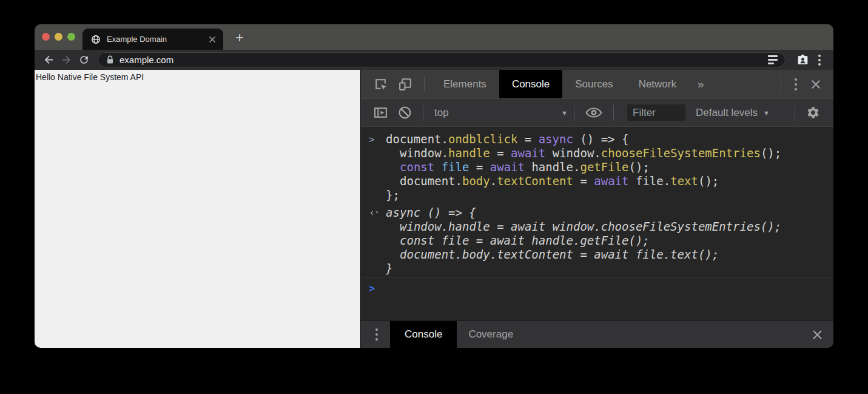  What do you see at coordinates (803, 59) in the screenshot?
I see `profile-avatar-icon` at bounding box center [803, 59].